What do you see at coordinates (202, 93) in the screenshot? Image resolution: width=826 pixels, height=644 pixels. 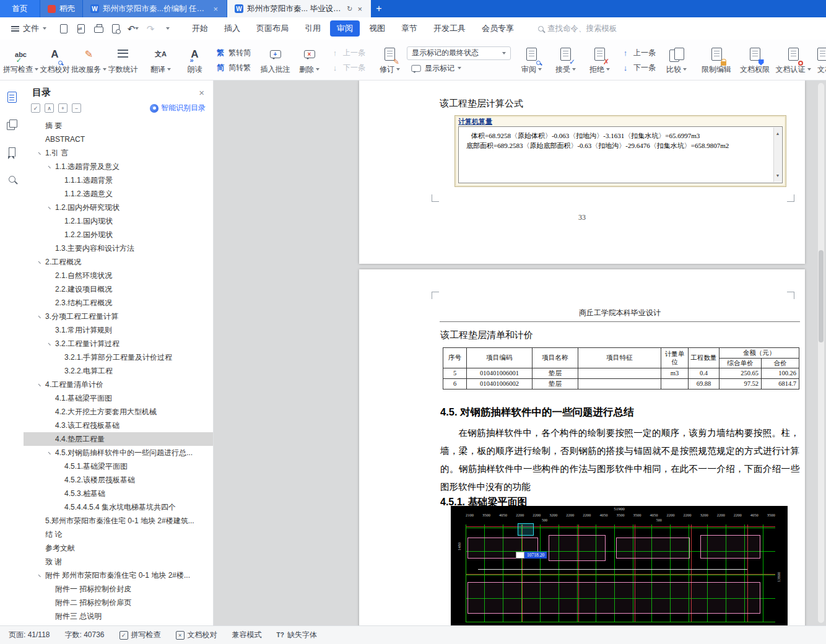 I see `close-panel-icon: ×` at bounding box center [202, 93].